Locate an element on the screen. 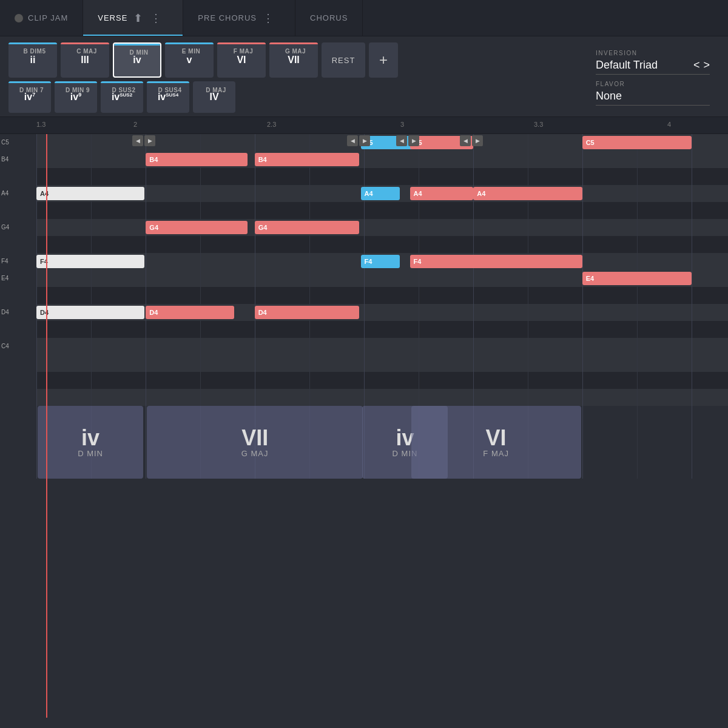 The height and width of the screenshot is (728, 728). scroll-next-3: ▶ is located at coordinates (477, 141).